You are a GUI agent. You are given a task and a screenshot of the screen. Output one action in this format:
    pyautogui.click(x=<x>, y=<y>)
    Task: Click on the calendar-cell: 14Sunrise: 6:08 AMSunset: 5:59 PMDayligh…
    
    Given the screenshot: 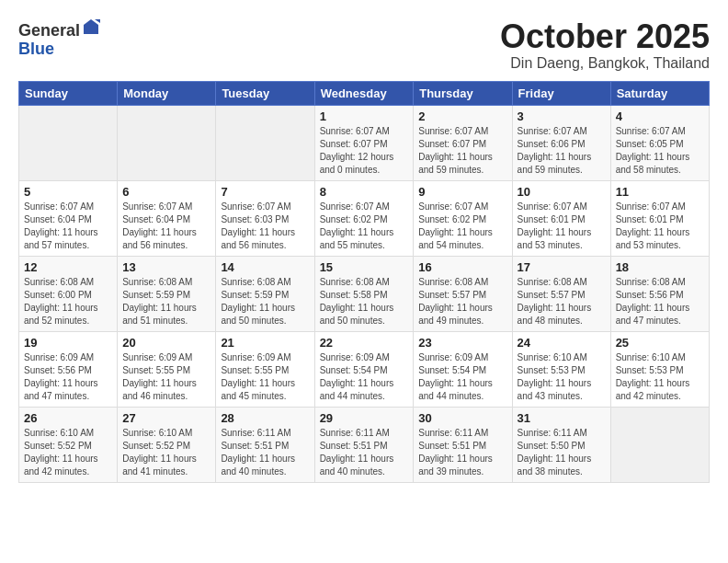 What is the action you would take?
    pyautogui.click(x=265, y=293)
    